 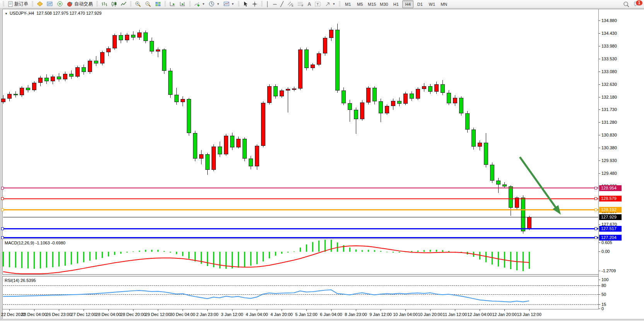 I want to click on time-axis-tick, so click(x=183, y=310).